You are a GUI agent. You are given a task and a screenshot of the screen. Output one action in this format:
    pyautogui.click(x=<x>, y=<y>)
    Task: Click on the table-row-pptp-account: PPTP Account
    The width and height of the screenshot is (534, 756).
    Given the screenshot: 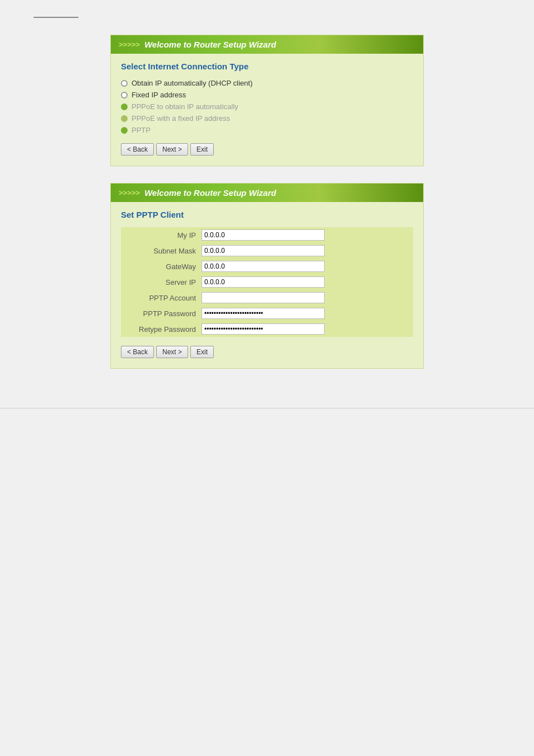 What is the action you would take?
    pyautogui.click(x=267, y=298)
    